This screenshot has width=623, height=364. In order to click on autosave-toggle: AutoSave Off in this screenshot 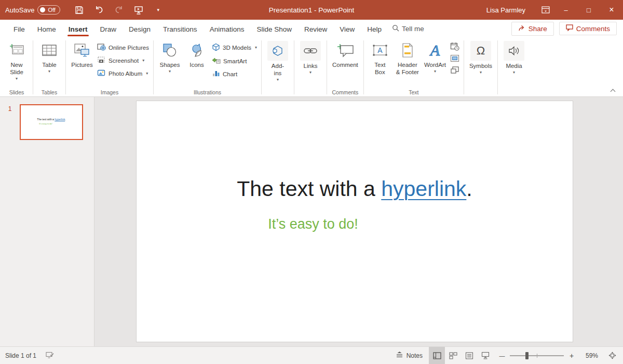, I will do `click(33, 10)`.